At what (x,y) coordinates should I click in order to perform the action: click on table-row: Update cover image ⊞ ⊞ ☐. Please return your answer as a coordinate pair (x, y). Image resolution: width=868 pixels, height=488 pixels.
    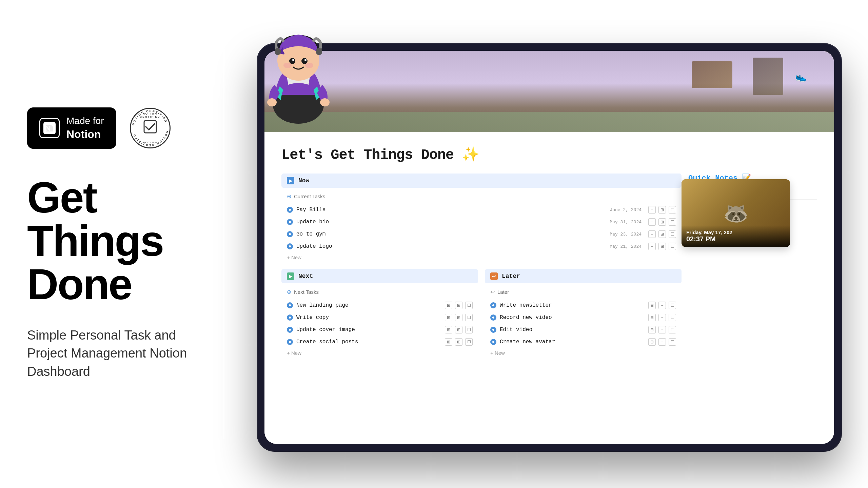
    Looking at the image, I should click on (380, 330).